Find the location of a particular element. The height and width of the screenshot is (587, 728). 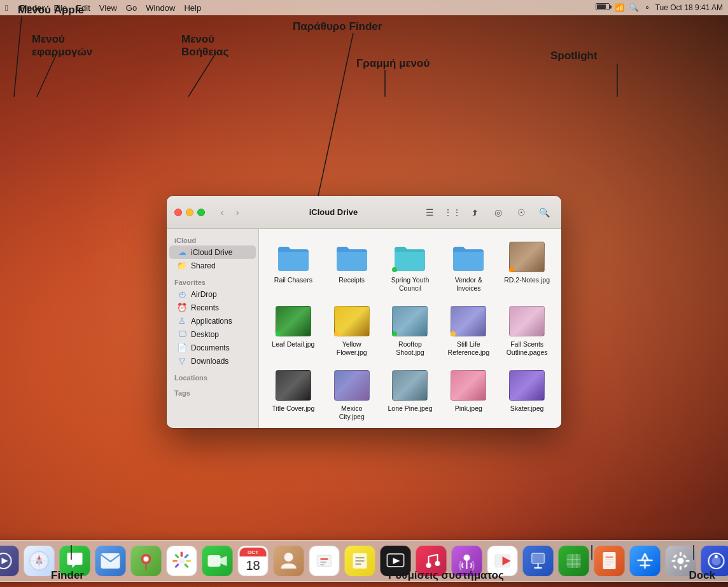

dock-calendar: OCT 18 is located at coordinates (253, 561).